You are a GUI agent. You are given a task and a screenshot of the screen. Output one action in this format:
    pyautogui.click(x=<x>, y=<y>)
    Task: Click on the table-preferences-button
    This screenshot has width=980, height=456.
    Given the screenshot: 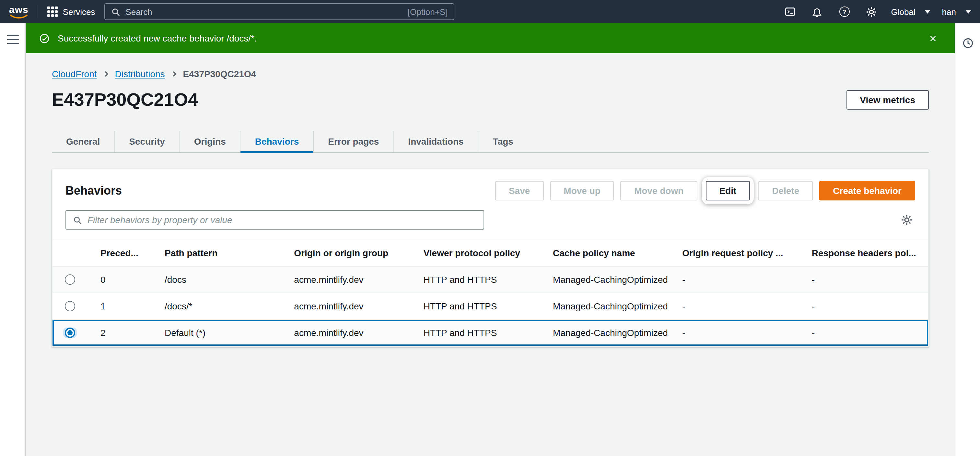 What is the action you would take?
    pyautogui.click(x=907, y=220)
    